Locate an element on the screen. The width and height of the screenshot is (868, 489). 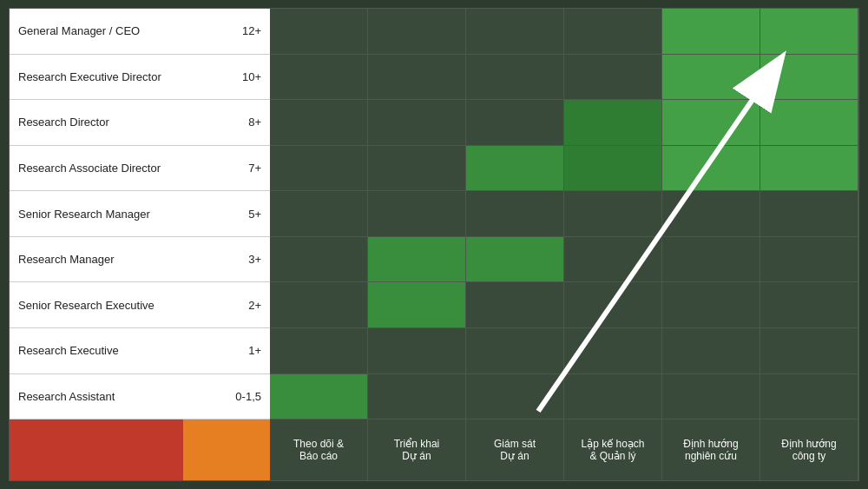
cell-r0-c0 is located at coordinates (319, 31).